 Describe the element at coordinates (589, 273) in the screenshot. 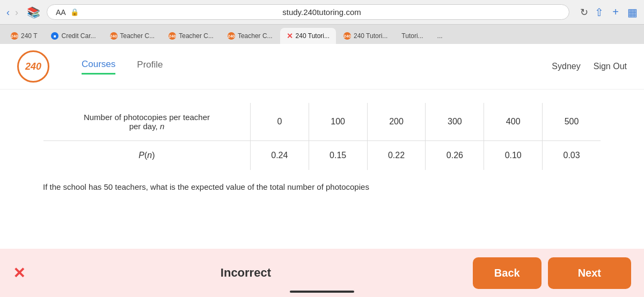

I see `next-button: Next` at that location.